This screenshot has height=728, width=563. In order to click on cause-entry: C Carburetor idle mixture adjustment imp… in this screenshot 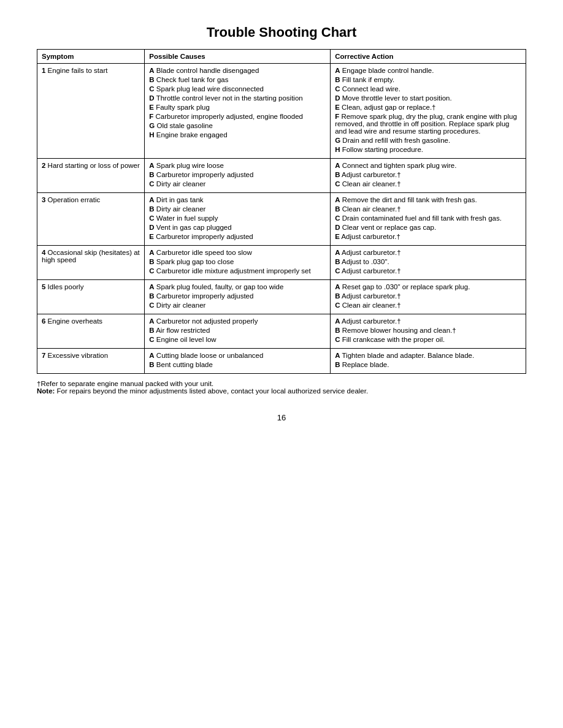, I will do `click(237, 271)`.